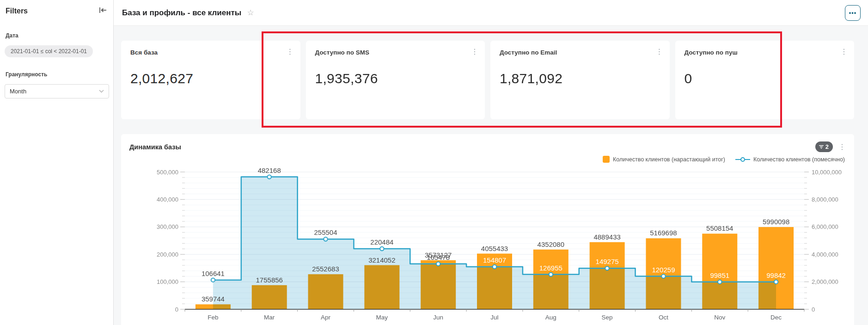  What do you see at coordinates (551, 244) in the screenshot?
I see `bar-value-label: 4352080` at bounding box center [551, 244].